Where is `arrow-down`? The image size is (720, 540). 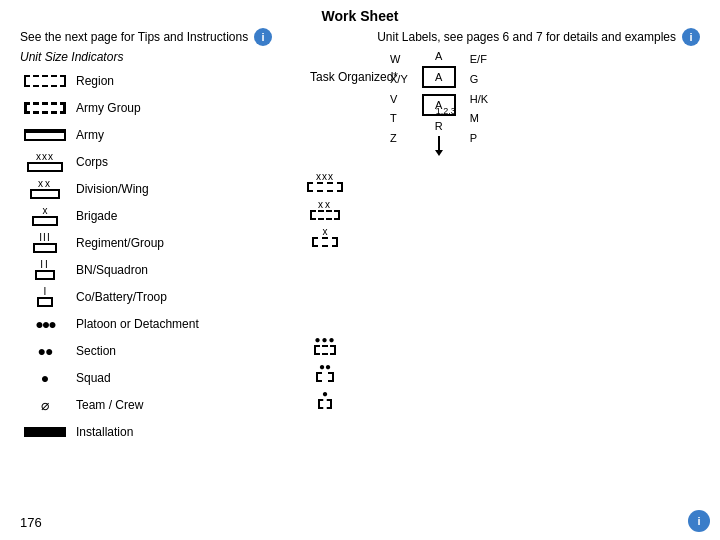
arrow-down is located at coordinates (439, 146).